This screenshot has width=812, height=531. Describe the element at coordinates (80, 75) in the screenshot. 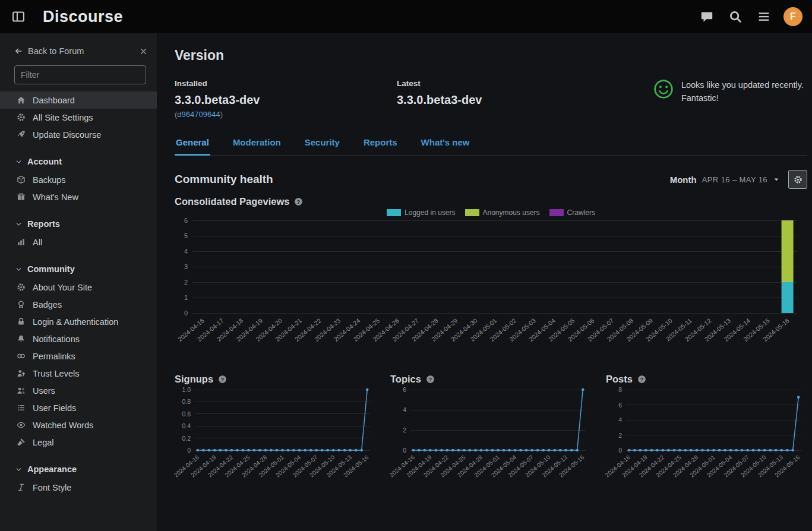

I see `sidebar-filter-input` at that location.